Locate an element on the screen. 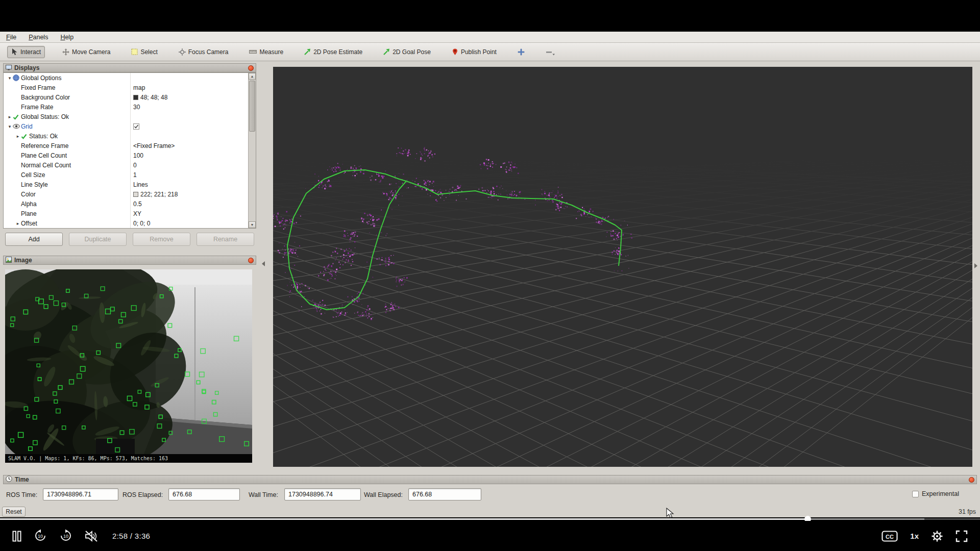  color-swatch is located at coordinates (136, 194).